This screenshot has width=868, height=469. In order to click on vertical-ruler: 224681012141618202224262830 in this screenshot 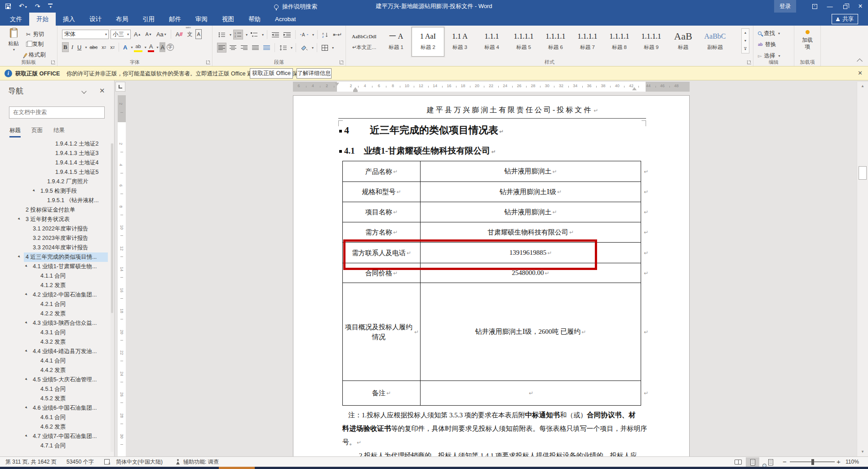, I will do `click(122, 276)`.